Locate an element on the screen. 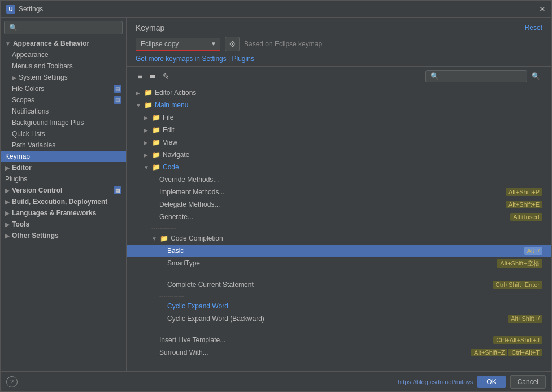 The height and width of the screenshot is (392, 552). tree-row-editor-actions: ▶ 📁 Editor Actions is located at coordinates (339, 93).